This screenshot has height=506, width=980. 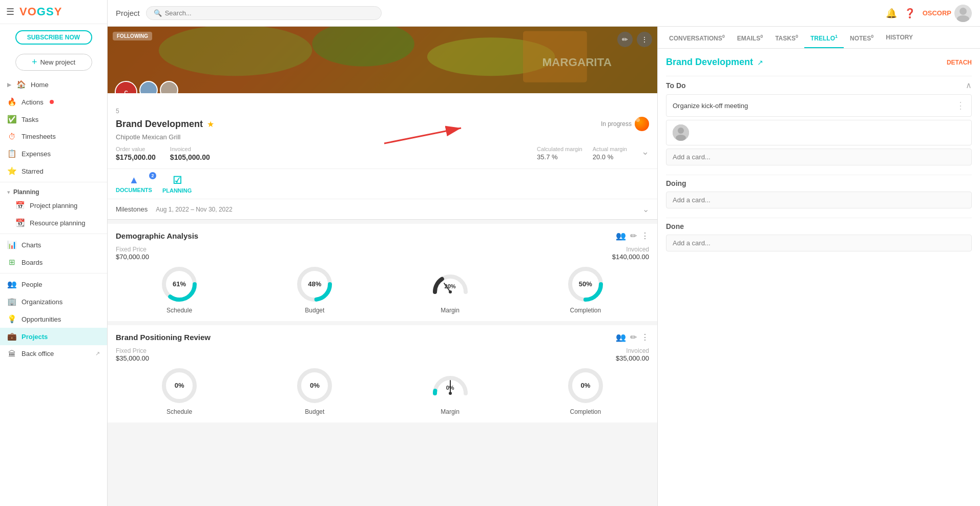 I want to click on avatar, so click(x=963, y=13).